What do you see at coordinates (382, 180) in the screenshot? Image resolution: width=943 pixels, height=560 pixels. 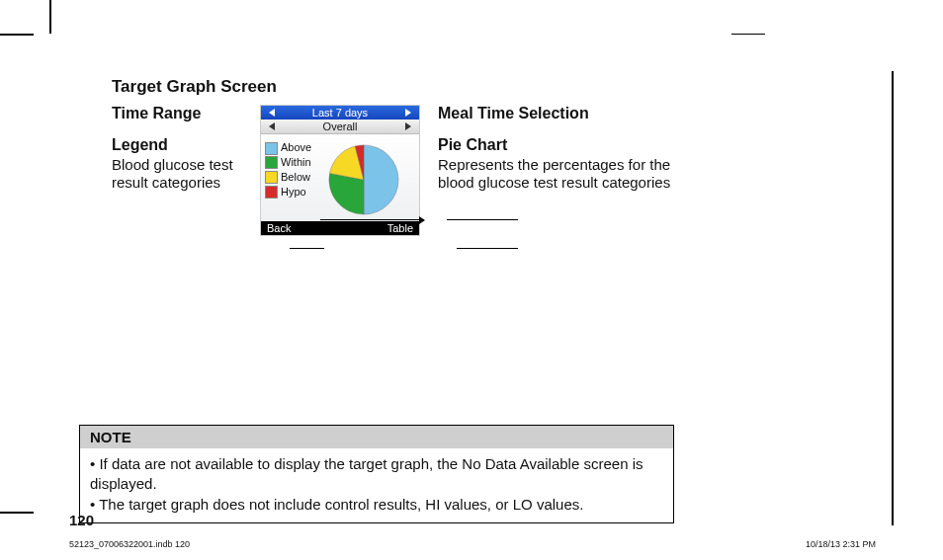 I see `pie-slice-above` at bounding box center [382, 180].